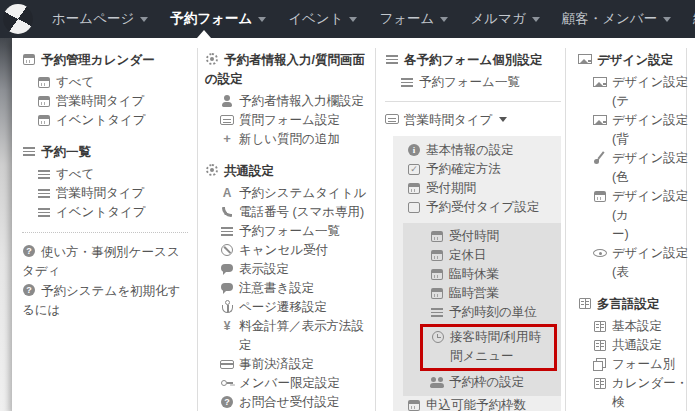 This screenshot has width=695, height=411. What do you see at coordinates (477, 404) in the screenshot?
I see `menu-item: 申込可能予約枠数` at bounding box center [477, 404].